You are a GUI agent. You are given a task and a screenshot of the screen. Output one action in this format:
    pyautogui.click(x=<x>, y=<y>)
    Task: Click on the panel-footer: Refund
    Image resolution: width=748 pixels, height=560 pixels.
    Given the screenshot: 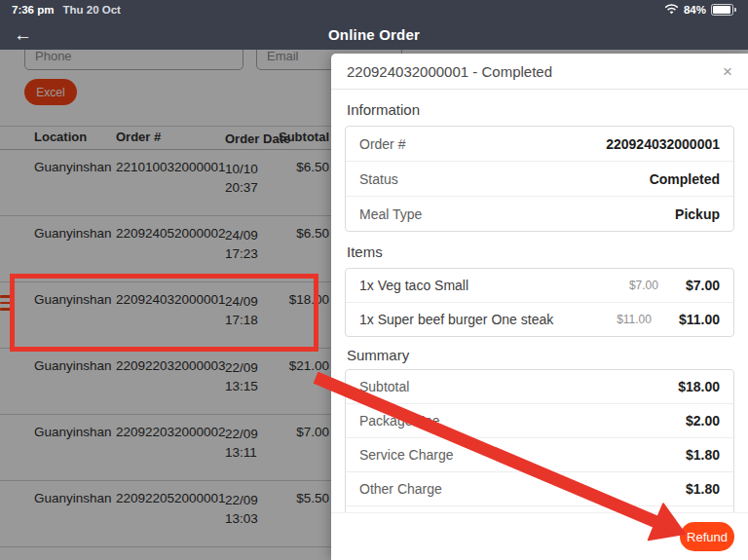 What is the action you would take?
    pyautogui.click(x=540, y=536)
    